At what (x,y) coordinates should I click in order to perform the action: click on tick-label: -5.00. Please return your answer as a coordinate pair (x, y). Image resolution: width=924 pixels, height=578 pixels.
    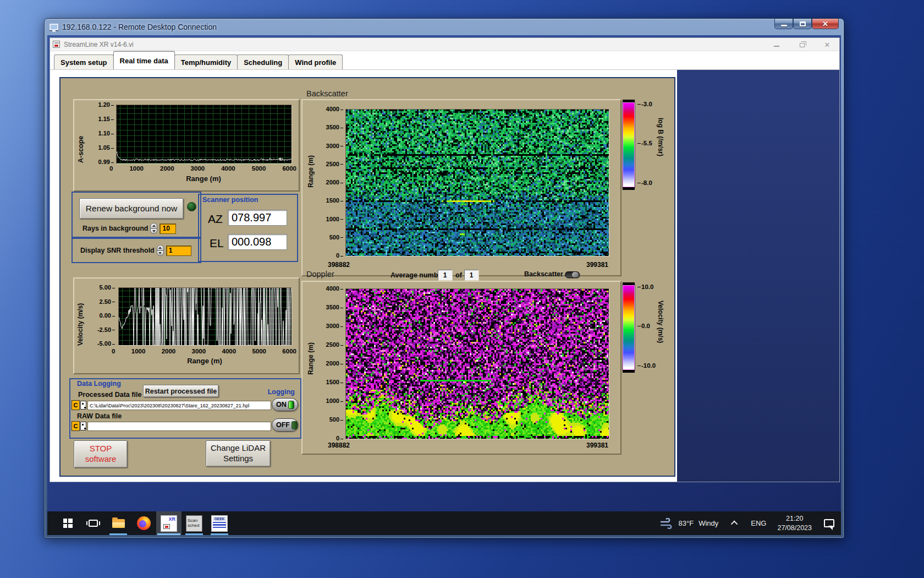
    Looking at the image, I should click on (106, 343).